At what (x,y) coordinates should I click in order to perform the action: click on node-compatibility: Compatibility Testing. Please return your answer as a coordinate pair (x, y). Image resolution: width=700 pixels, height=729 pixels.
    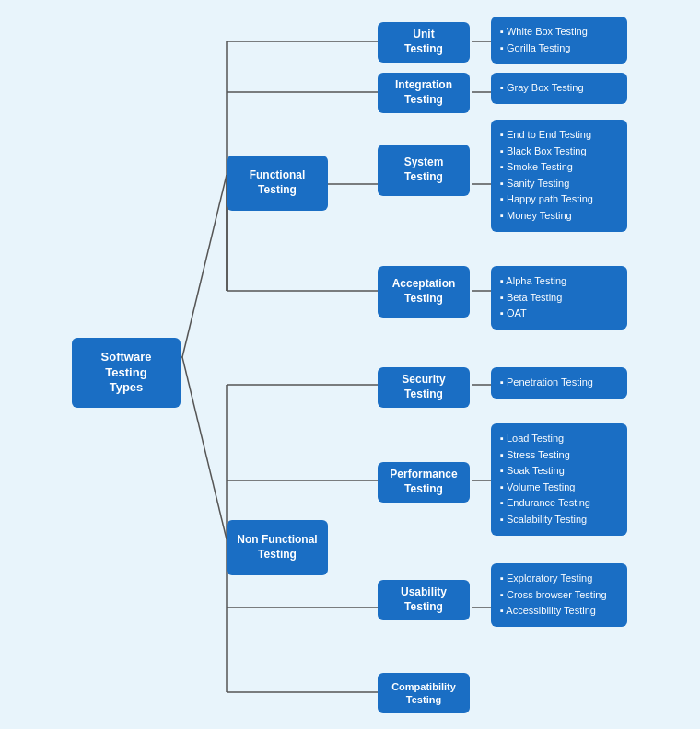
    Looking at the image, I should click on (424, 693).